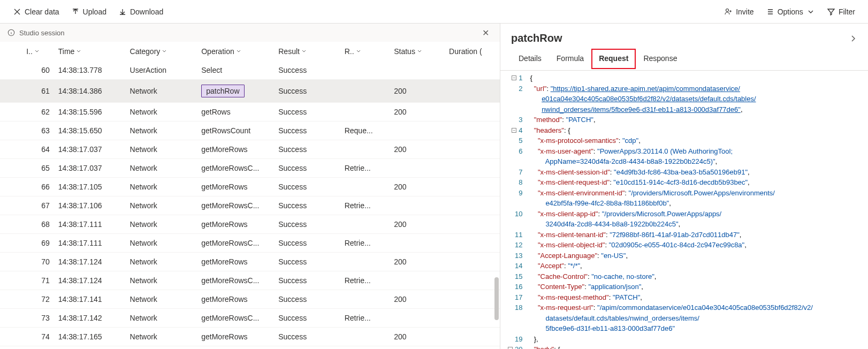  What do you see at coordinates (250, 243) in the screenshot?
I see `table-row: 6914:38:17.111NetworkgetMoreRowsC...Succ…` at bounding box center [250, 243].